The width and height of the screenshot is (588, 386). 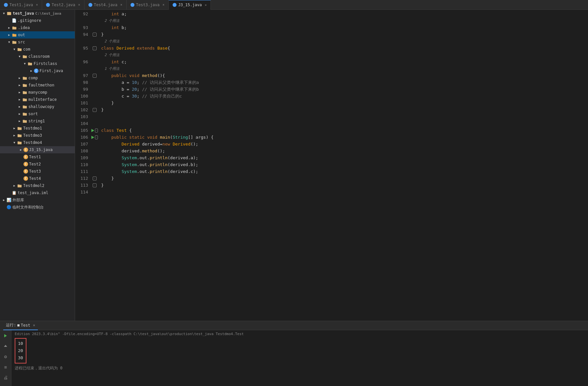 I want to click on tab-test2-close: ×, so click(x=79, y=5).